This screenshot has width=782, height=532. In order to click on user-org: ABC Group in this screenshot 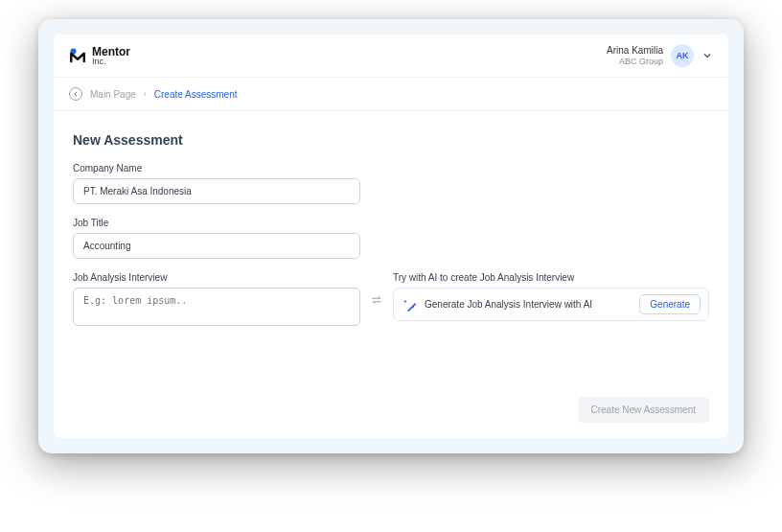, I will do `click(634, 61)`.